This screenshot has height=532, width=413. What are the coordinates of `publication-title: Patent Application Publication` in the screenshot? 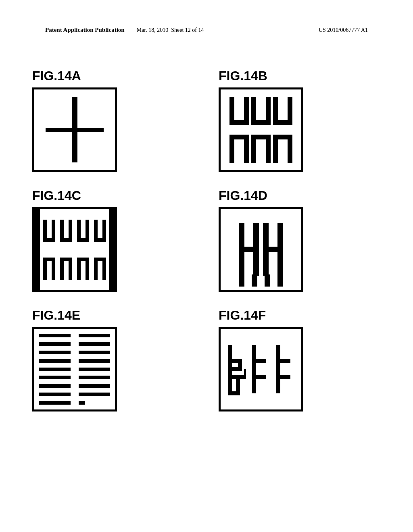 It's located at (85, 30).